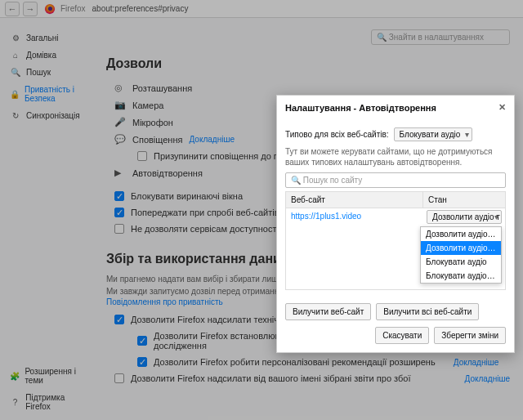 The image size is (523, 420). What do you see at coordinates (427, 312) in the screenshot?
I see `remove-all-button: Вилучити всі веб-сайти` at bounding box center [427, 312].